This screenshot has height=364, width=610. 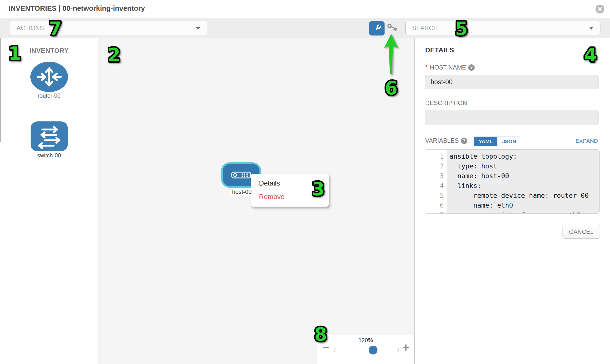 What do you see at coordinates (446, 103) in the screenshot?
I see `description-label: DESCRIPTION` at bounding box center [446, 103].